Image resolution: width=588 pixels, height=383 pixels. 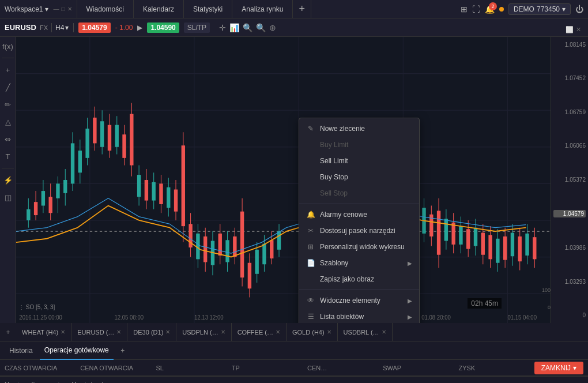 I want to click on menu-lista: ☰ Lista obiektów ▶, so click(x=359, y=316).